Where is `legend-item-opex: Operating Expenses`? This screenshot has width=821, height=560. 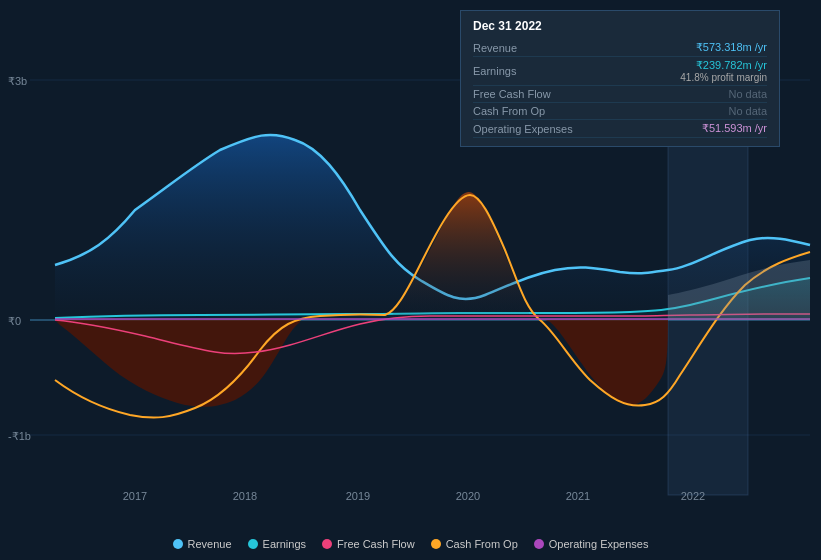 legend-item-opex: Operating Expenses is located at coordinates (592, 544).